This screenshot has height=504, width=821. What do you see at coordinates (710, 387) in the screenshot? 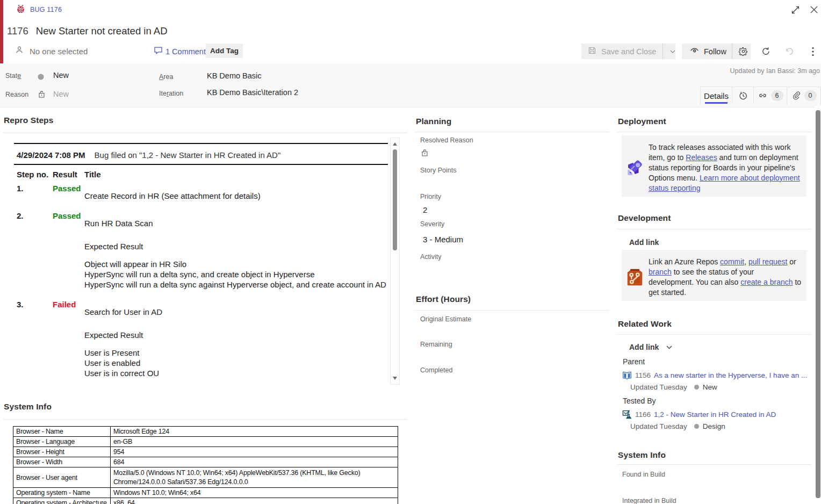
I see `related-item-state: New` at bounding box center [710, 387].